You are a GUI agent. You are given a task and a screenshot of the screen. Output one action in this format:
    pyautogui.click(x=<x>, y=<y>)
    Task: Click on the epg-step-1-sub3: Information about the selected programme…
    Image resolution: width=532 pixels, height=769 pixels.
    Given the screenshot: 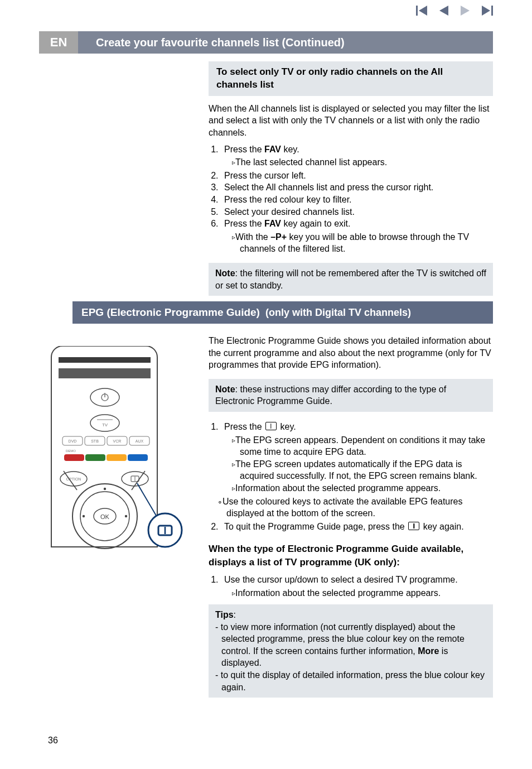 What is the action you would take?
    pyautogui.click(x=365, y=488)
    